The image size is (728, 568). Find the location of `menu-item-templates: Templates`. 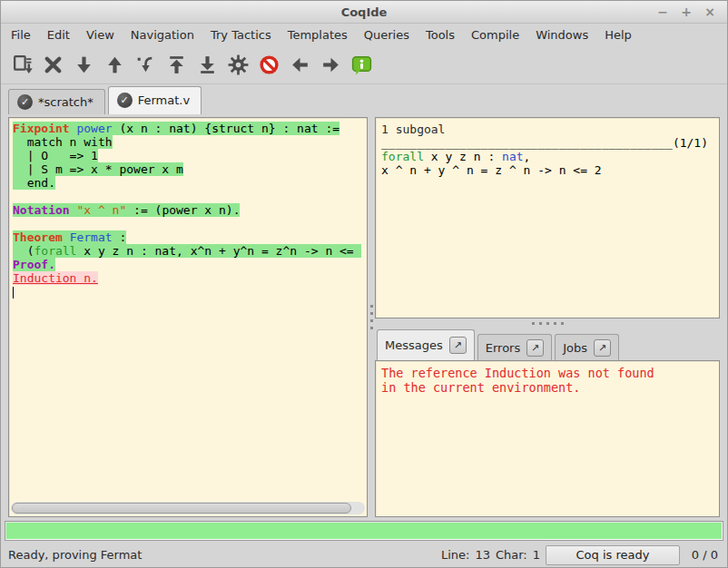

menu-item-templates: Templates is located at coordinates (318, 34).